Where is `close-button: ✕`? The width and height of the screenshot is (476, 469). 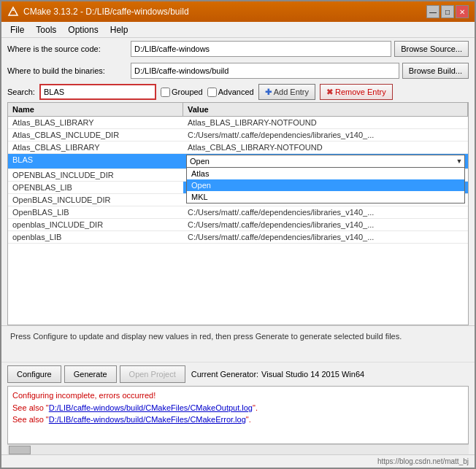
close-button: ✕ is located at coordinates (462, 12).